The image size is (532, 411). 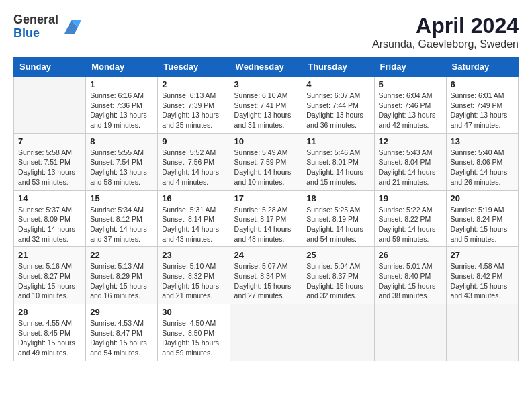 I want to click on calendar-cell: 15Sunrise: 5:34 AM Sunset: 8:12 PM Dayli…, so click(x=122, y=219).